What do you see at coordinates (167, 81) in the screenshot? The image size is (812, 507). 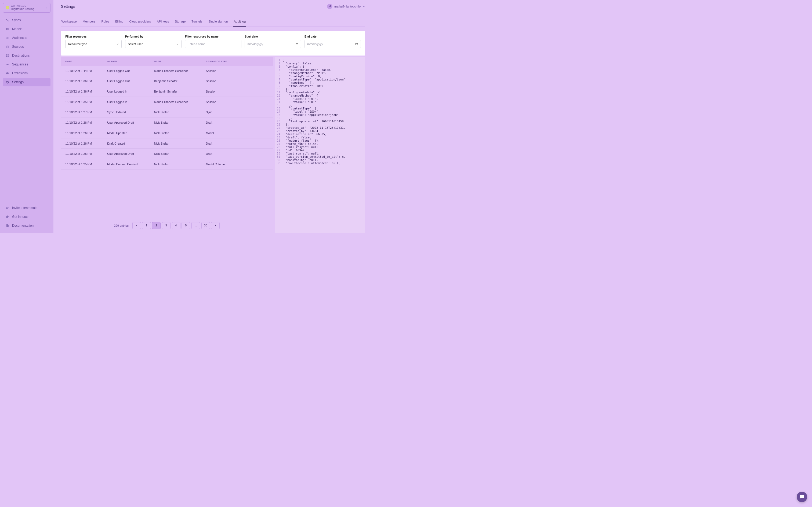 I see `table-row: 11/10/22 at 1:36 PMUser Logged OutBenjam…` at bounding box center [167, 81].